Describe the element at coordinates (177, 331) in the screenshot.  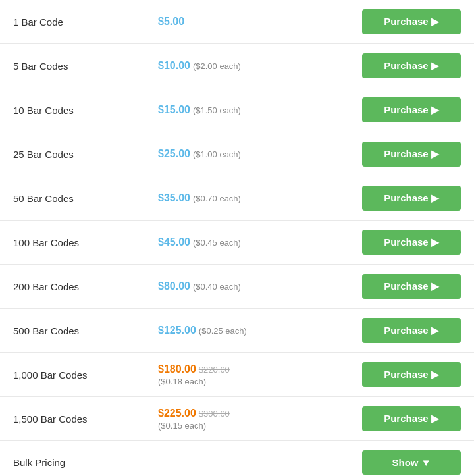
I see `price-main: $125.00` at that location.